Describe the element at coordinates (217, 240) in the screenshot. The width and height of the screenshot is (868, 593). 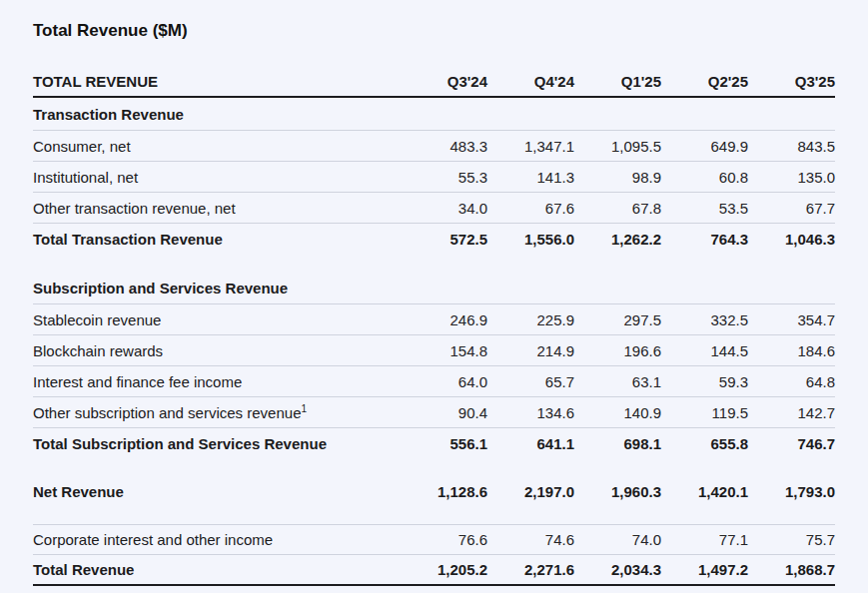
I see `row-label: Total Transaction Revenue` at that location.